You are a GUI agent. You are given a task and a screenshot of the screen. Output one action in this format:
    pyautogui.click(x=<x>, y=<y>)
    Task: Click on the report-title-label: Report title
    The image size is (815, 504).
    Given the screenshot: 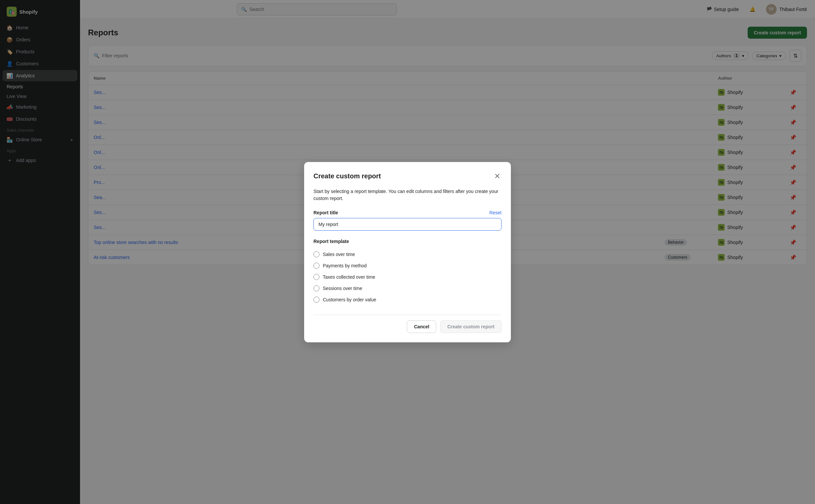 What is the action you would take?
    pyautogui.click(x=326, y=213)
    